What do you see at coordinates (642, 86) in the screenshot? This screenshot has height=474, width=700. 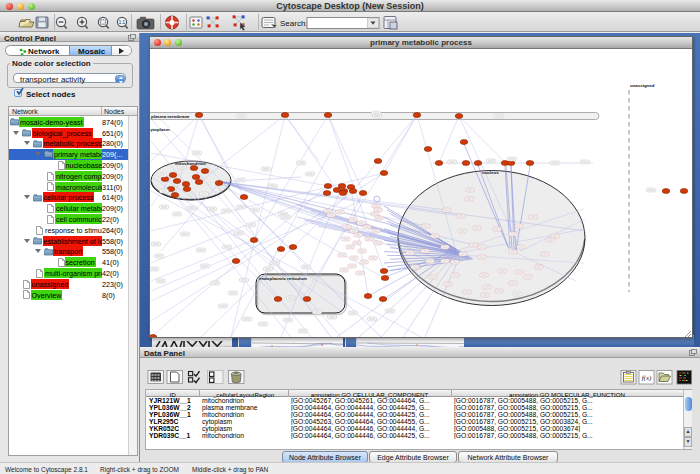 I see `svg-text: unassigned` at bounding box center [642, 86].